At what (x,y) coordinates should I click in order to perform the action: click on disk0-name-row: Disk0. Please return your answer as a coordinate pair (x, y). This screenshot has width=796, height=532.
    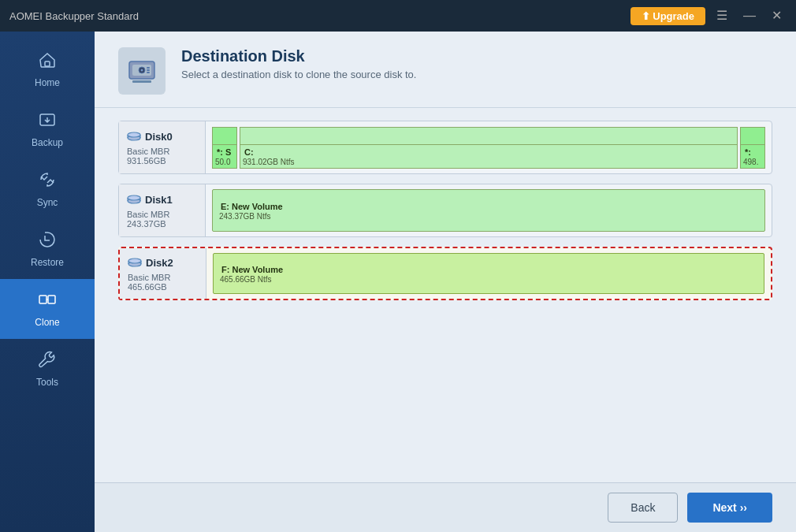
    Looking at the image, I should click on (162, 137).